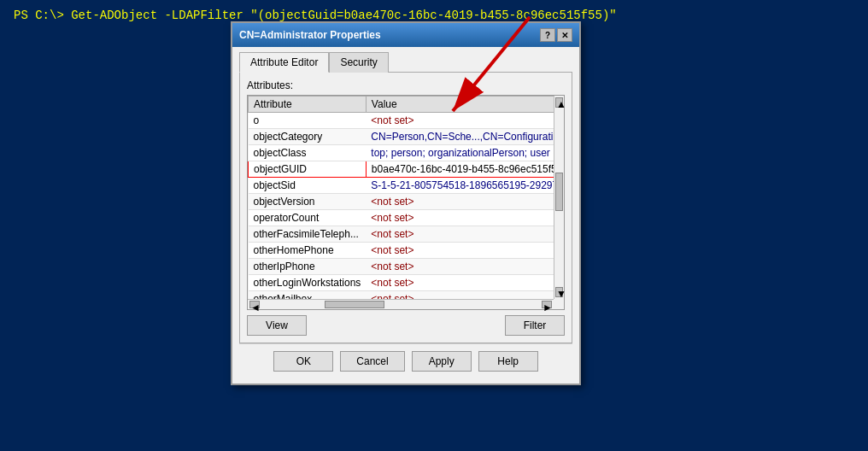  What do you see at coordinates (255, 304) in the screenshot?
I see `scrollbar-left-arrow: ◄` at bounding box center [255, 304].